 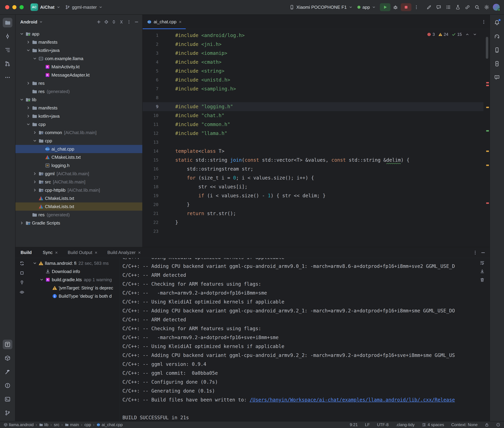 What do you see at coordinates (367, 425) in the screenshot?
I see `line-separator: LF` at bounding box center [367, 425].